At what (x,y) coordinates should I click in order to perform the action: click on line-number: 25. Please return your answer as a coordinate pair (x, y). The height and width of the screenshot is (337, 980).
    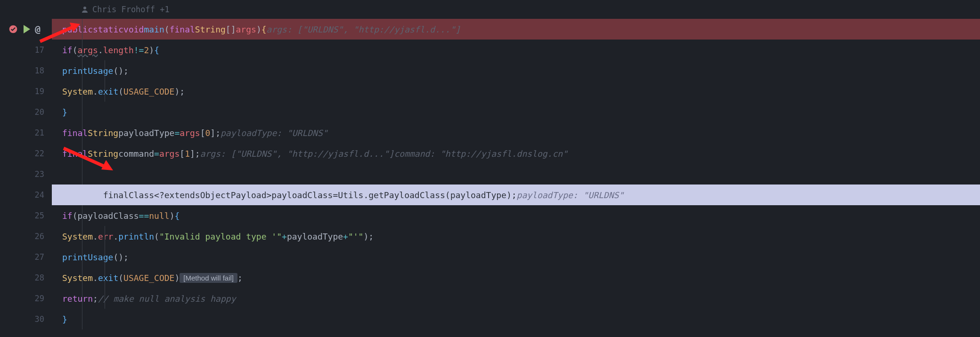
    Looking at the image, I should click on (26, 216).